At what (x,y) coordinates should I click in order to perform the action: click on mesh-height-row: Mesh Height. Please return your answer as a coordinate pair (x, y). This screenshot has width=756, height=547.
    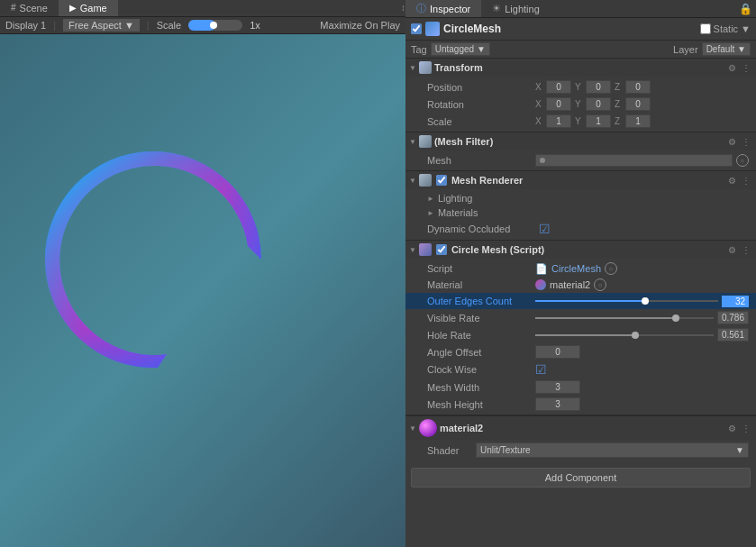
    Looking at the image, I should click on (580, 404).